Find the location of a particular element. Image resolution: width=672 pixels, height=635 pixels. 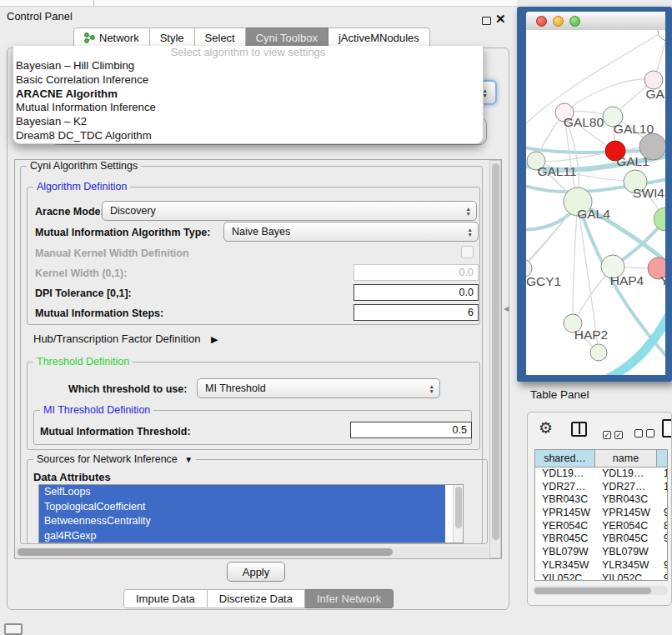

algorithm-option: Bayesian – Hill Climbing is located at coordinates (248, 67).